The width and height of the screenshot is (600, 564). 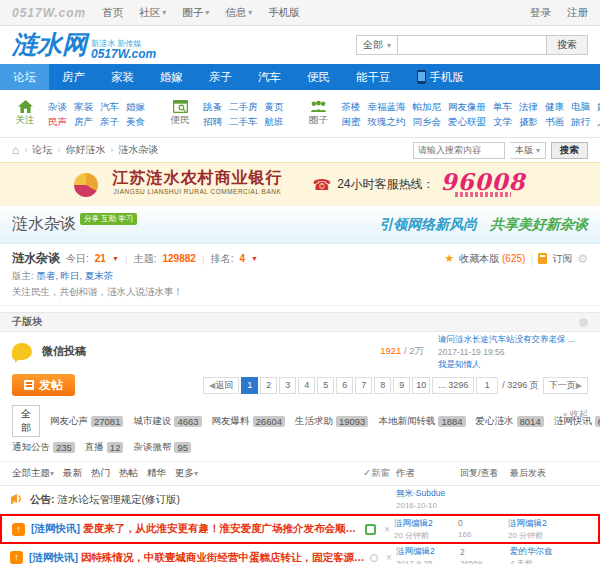 I want to click on filter-tab: 生活求助19093, so click(x=332, y=422).